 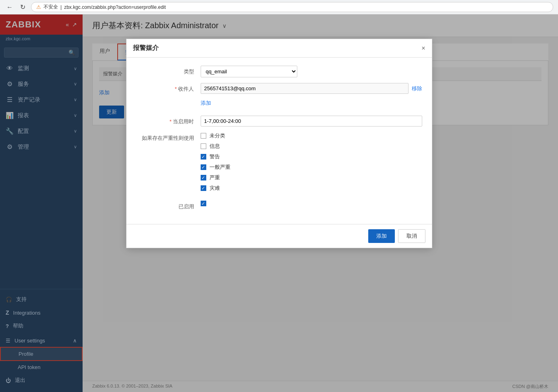 I want to click on modal-footer: 添加 取消, so click(x=279, y=236).